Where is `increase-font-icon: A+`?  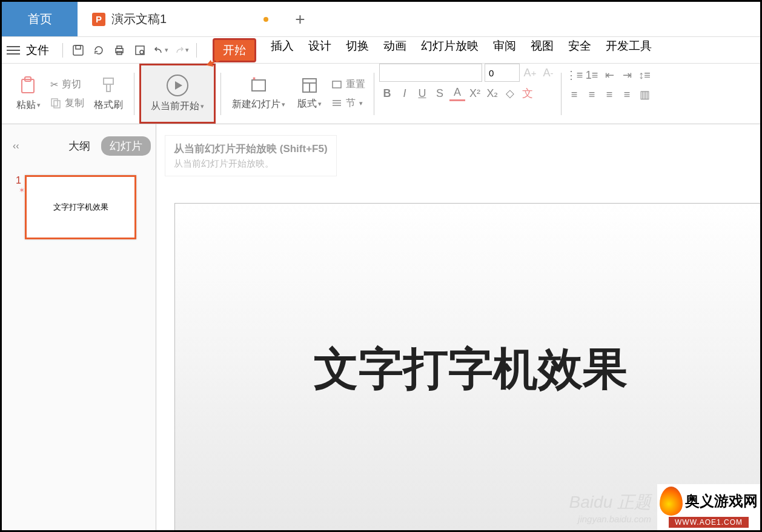 increase-font-icon: A+ is located at coordinates (530, 73).